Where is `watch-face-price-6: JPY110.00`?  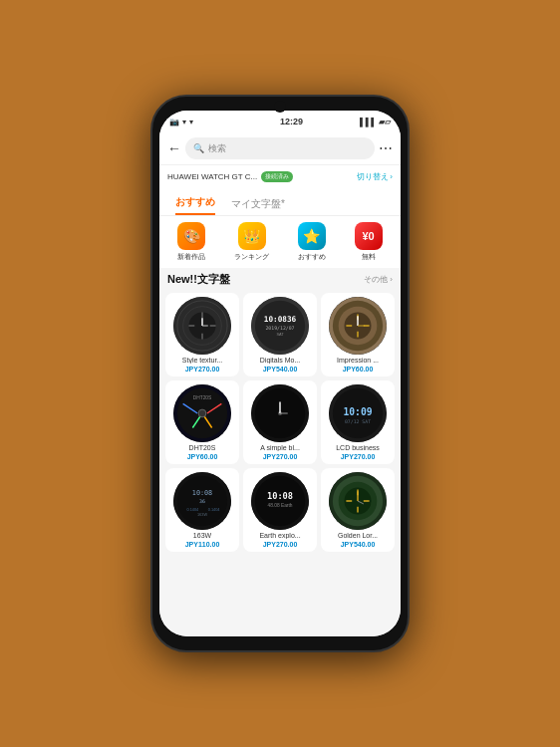
watch-face-price-6: JPY110.00 is located at coordinates (203, 544).